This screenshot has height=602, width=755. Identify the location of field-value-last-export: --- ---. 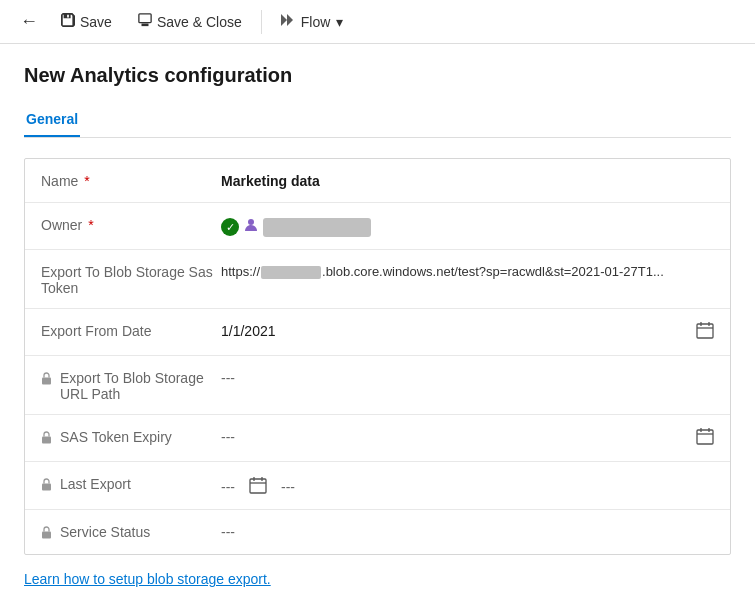
(468, 486).